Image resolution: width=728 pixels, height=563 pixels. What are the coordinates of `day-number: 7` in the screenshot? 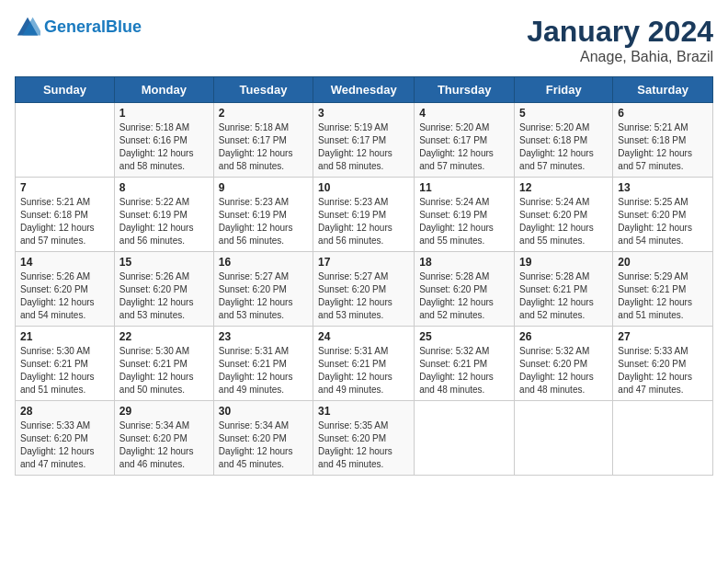 It's located at (64, 188).